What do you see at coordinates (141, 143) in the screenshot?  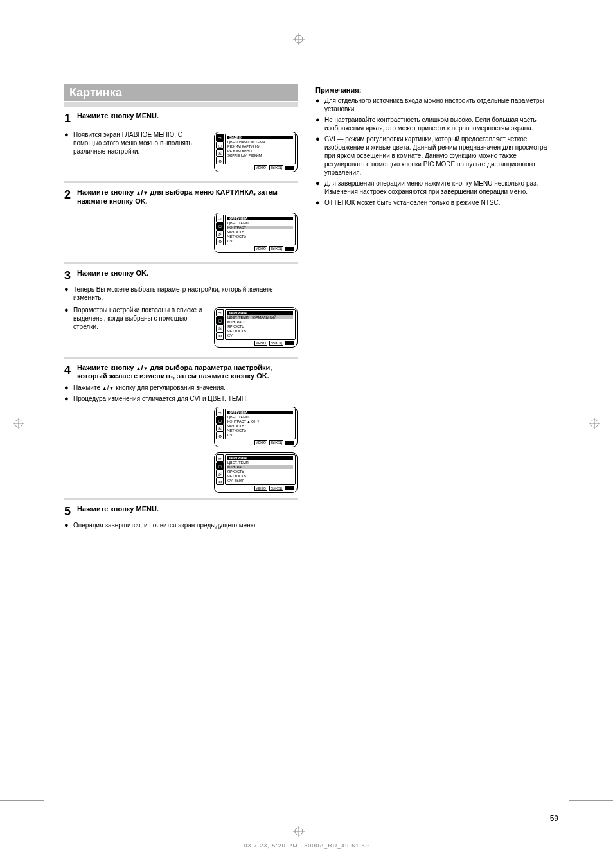 I see `bullet-text: Появится экран ГЛАВНОЕ МЕНЮ. С помощью э…` at bounding box center [141, 143].